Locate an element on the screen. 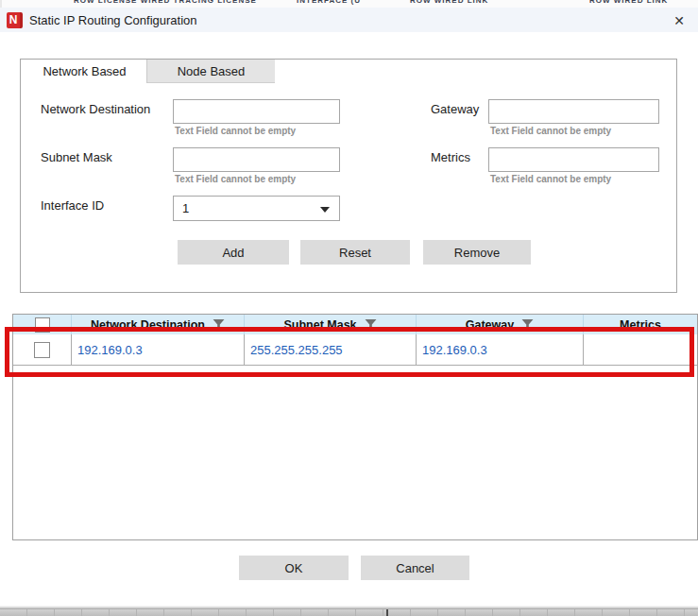 This screenshot has width=698, height=616. cell-metrics is located at coordinates (640, 350).